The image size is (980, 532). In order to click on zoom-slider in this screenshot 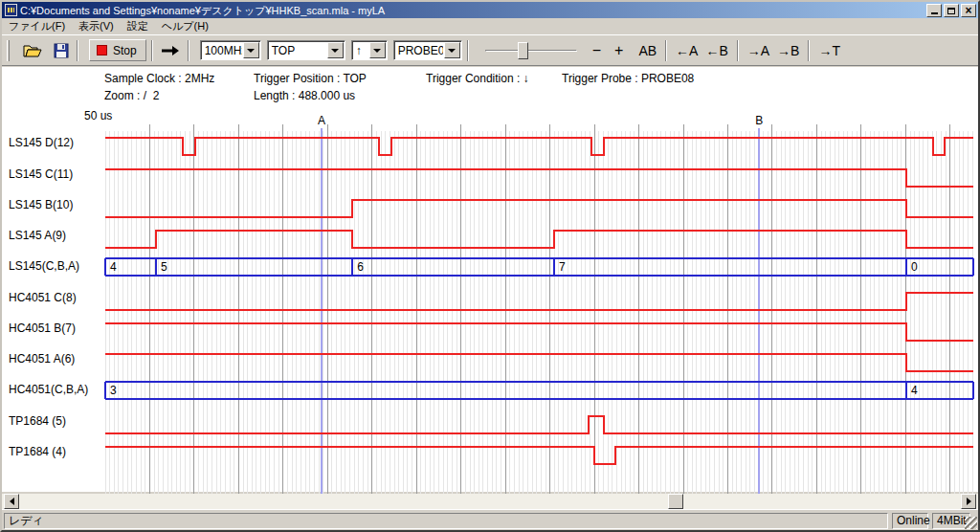, I will do `click(531, 51)`.